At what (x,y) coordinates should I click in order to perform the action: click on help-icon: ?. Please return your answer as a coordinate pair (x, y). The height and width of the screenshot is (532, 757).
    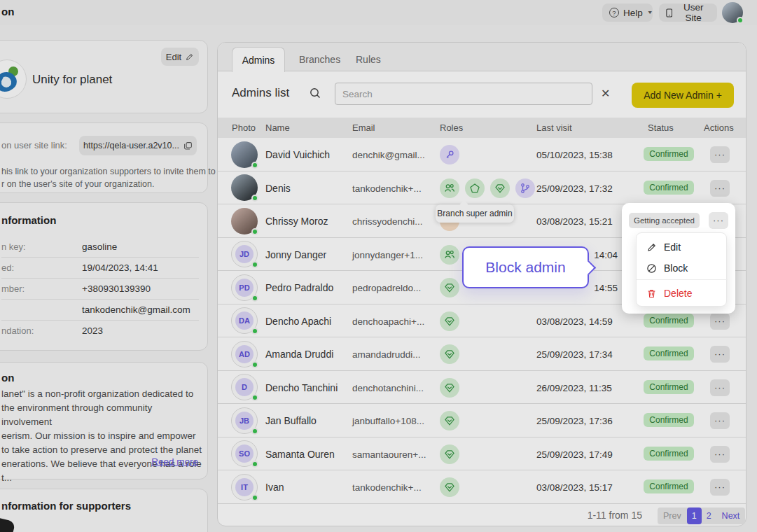
    Looking at the image, I should click on (614, 13).